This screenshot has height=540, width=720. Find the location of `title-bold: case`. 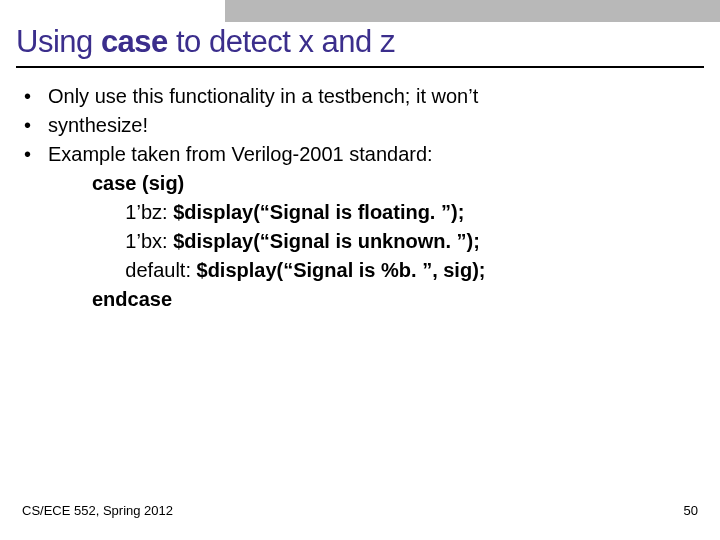

title-bold: case is located at coordinates (134, 42).